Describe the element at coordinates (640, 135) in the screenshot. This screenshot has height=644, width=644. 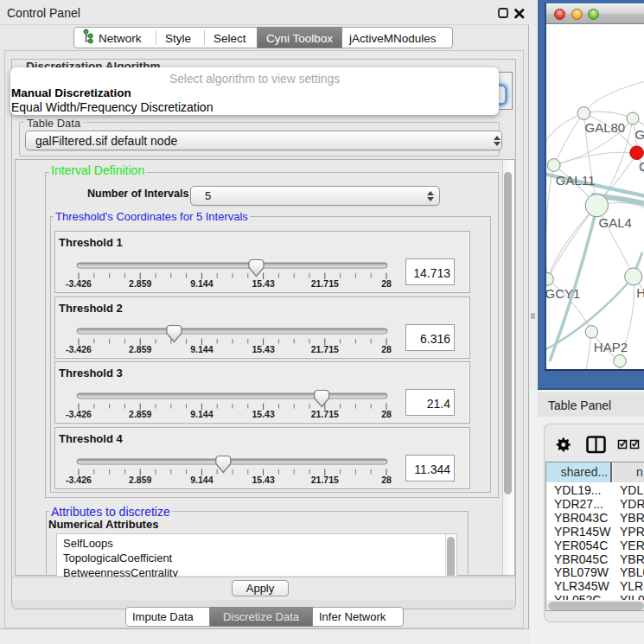
I see `svg-text: GA` at that location.